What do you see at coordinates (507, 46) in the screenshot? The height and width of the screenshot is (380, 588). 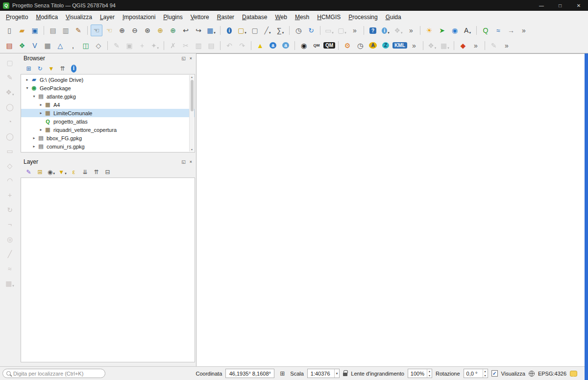 I see `toolbar2-overflow-3-button: »` at bounding box center [507, 46].